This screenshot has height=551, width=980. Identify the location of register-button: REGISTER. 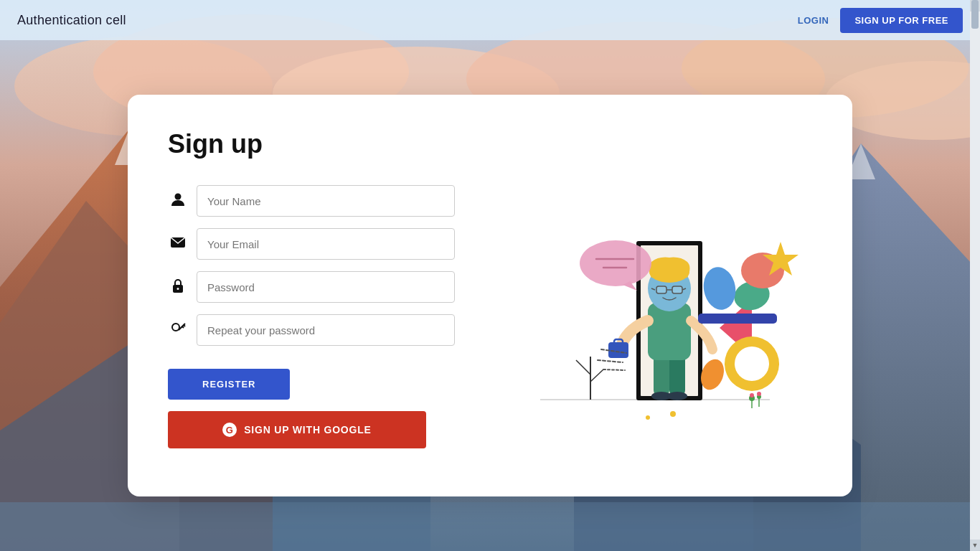
(229, 385).